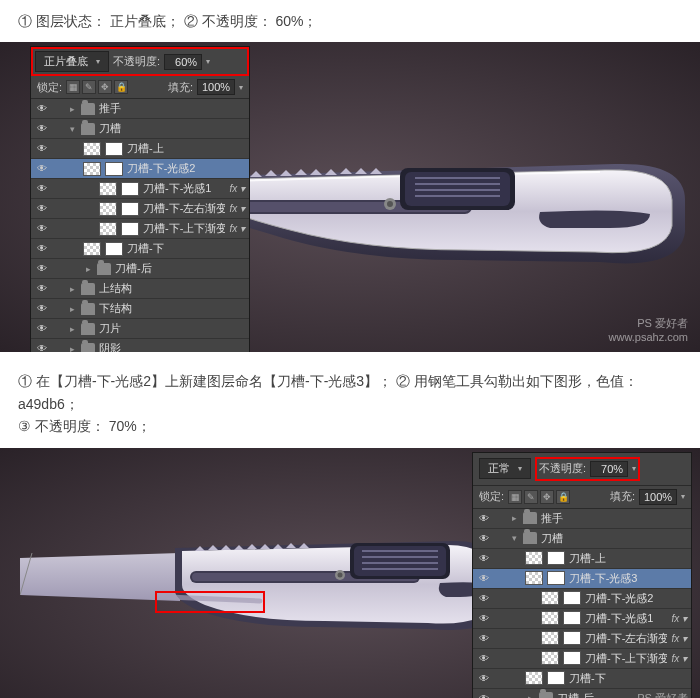 Image resolution: width=700 pixels, height=698 pixels. What do you see at coordinates (140, 289) in the screenshot?
I see `layer-row: 👁▸上结构` at bounding box center [140, 289].